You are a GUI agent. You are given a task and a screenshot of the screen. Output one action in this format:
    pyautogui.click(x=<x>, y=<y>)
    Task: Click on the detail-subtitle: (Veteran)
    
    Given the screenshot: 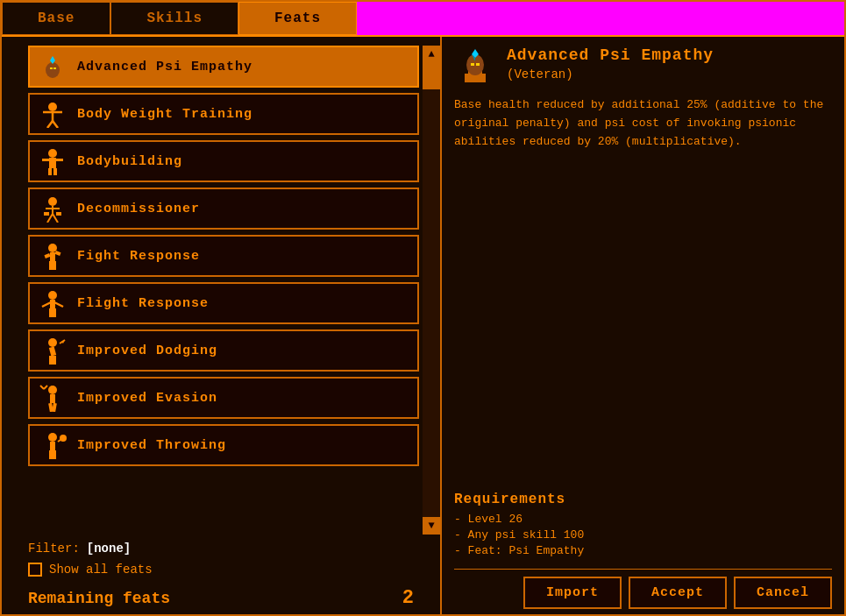 What is the action you would take?
    pyautogui.click(x=670, y=74)
    